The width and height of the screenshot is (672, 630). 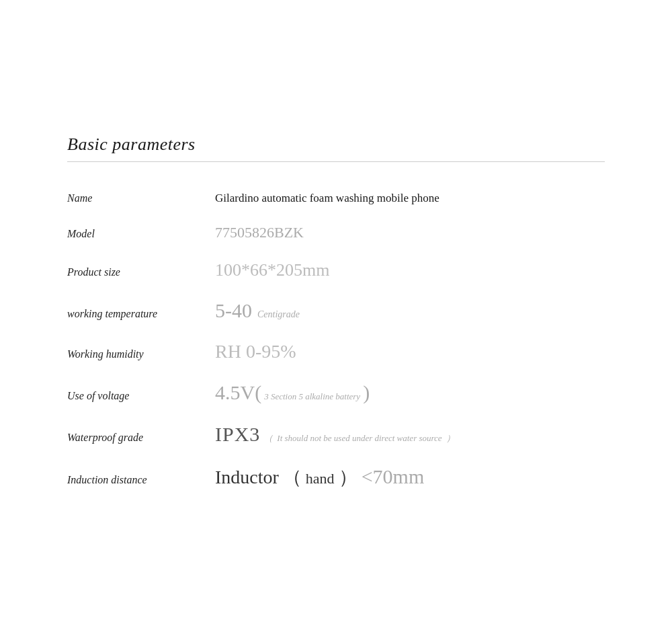 I want to click on param-value-name: Gilardino automatic foam washing mobile …, so click(x=410, y=198).